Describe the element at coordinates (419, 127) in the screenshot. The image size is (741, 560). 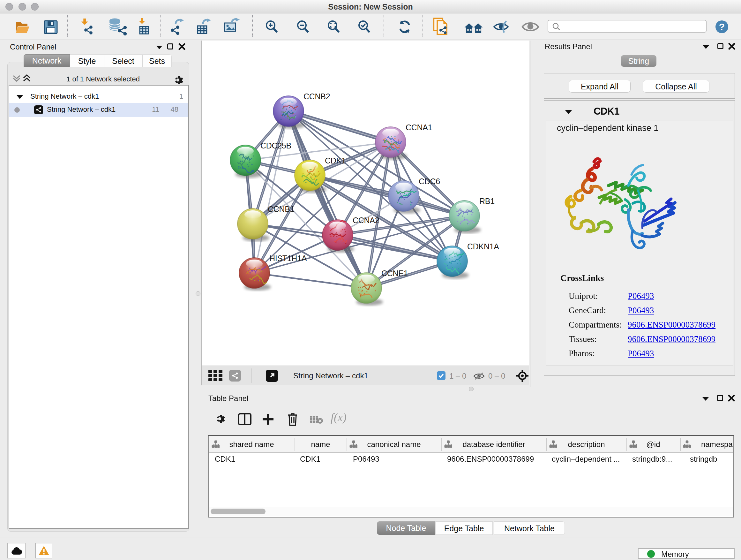
I see `svg-text: CCNA1` at that location.